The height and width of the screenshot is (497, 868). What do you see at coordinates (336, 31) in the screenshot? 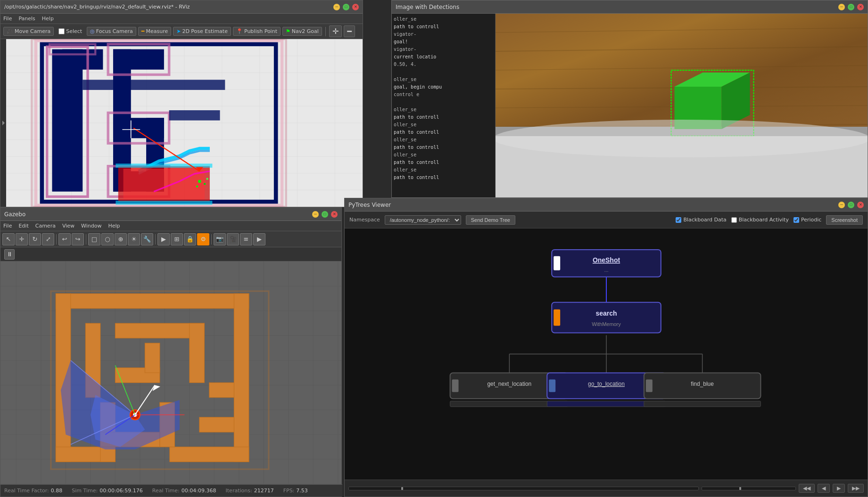
I see `toolbar-plus-button: ✛` at bounding box center [336, 31].